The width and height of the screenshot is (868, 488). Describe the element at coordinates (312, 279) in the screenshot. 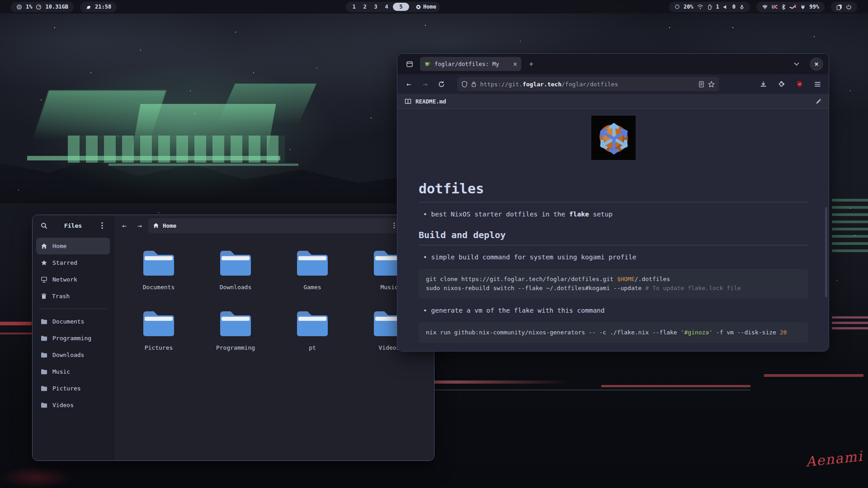

I see `folder-tile-games: Games` at that location.